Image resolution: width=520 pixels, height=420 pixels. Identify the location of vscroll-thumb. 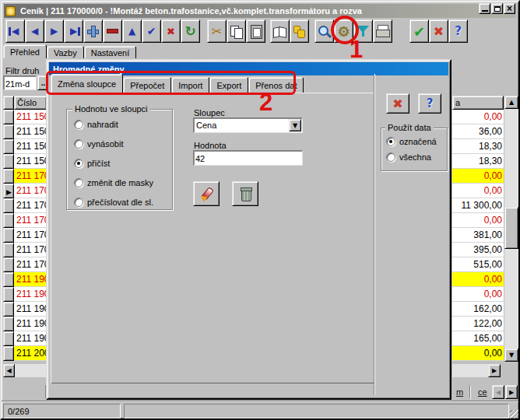
(511, 228).